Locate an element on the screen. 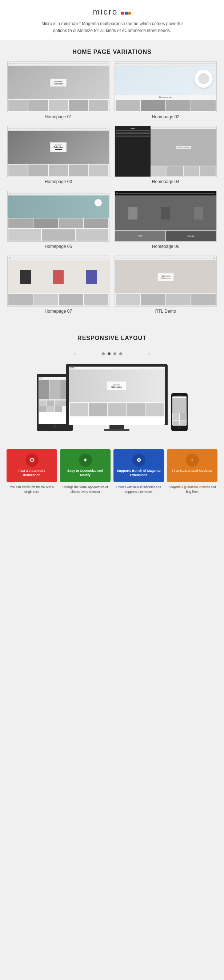  responsive-arrow-row: ← → is located at coordinates (112, 354).